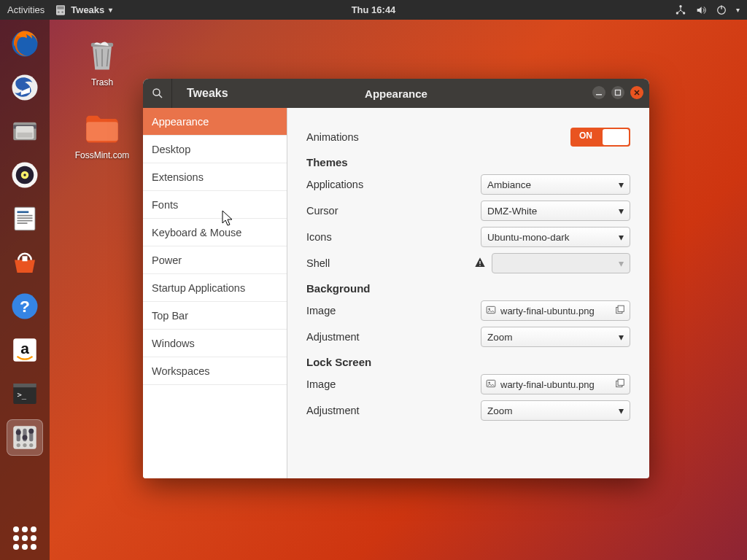  Describe the element at coordinates (25, 306) in the screenshot. I see `dock-help: ?` at that location.